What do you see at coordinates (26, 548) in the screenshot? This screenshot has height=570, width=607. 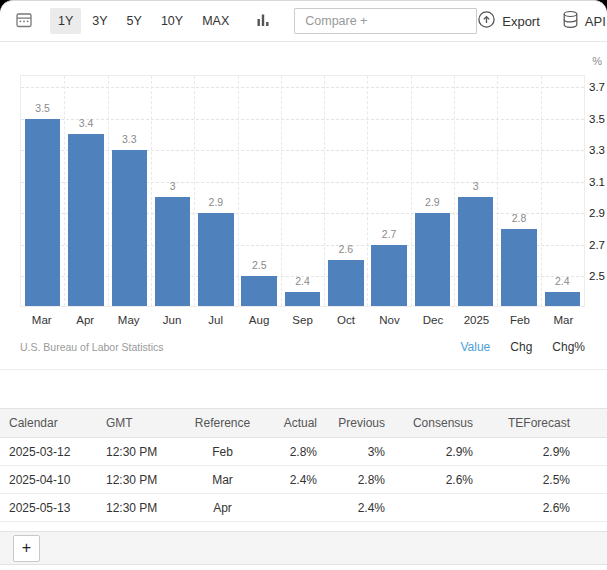 I see `add-button: +` at bounding box center [26, 548].